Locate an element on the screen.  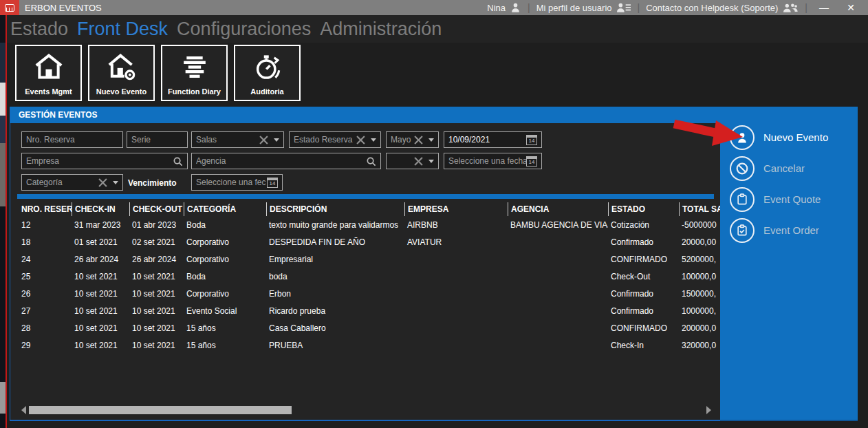
profile-label: Mi perfil de usuario is located at coordinates (574, 8).